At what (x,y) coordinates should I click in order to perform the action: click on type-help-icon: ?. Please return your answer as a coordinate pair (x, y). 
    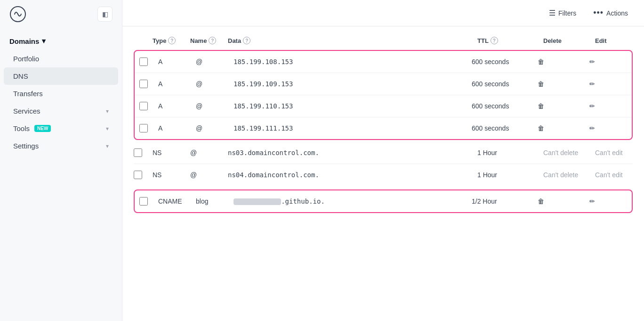
    Looking at the image, I should click on (172, 41).